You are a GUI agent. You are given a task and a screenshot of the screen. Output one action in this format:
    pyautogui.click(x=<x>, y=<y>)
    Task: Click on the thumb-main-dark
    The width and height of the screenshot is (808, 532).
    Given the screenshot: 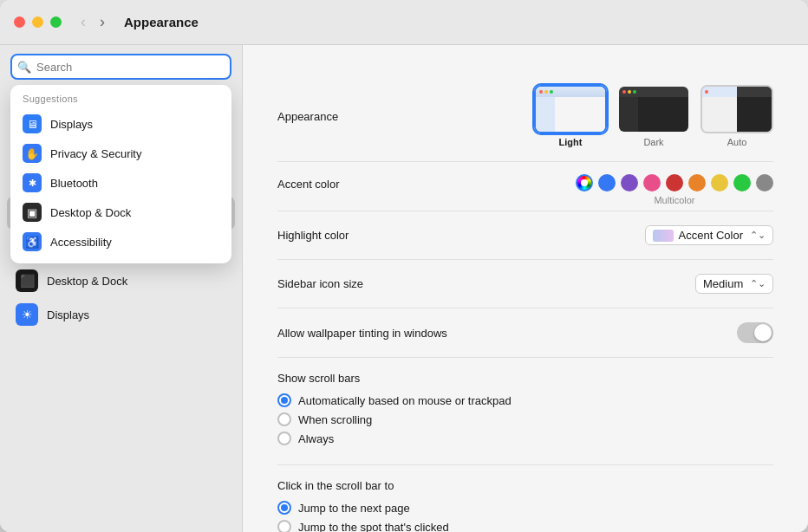 What is the action you would take?
    pyautogui.click(x=663, y=114)
    